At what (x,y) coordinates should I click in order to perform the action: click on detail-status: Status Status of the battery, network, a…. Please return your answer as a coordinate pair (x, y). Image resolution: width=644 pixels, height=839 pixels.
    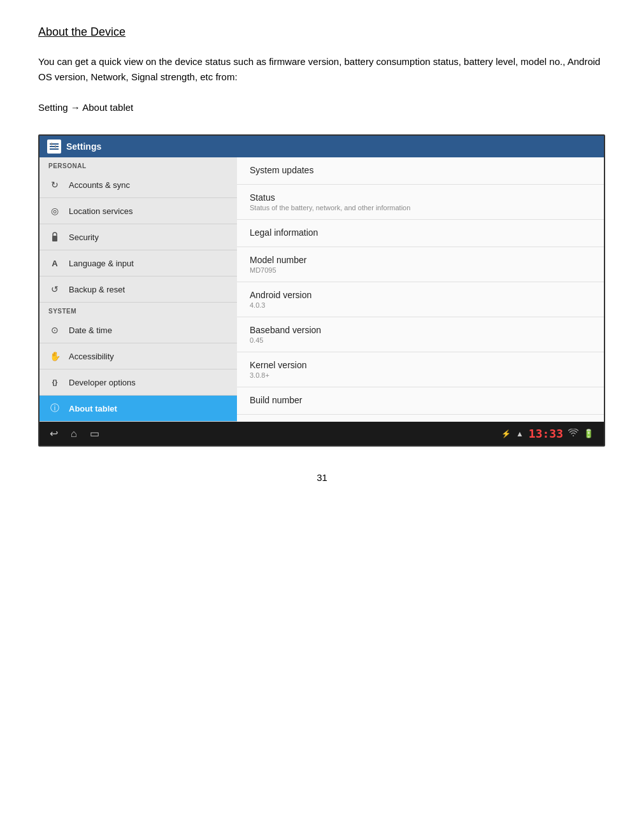
    Looking at the image, I should click on (420, 203).